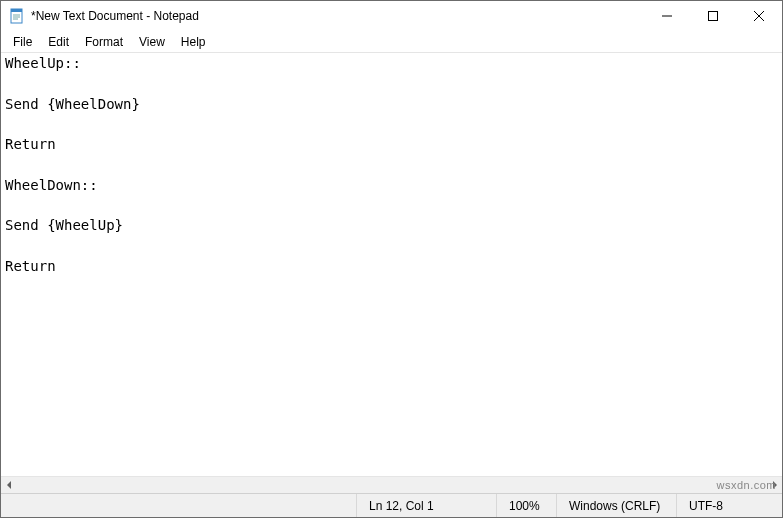  Describe the element at coordinates (392, 16) in the screenshot. I see `titlebar: *New Text Document - Notepad` at that location.